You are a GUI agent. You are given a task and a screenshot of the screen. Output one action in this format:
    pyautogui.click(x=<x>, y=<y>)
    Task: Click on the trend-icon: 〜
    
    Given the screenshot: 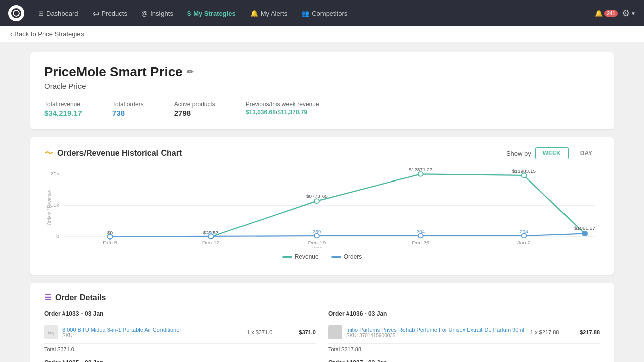 What is the action you would take?
    pyautogui.click(x=49, y=153)
    